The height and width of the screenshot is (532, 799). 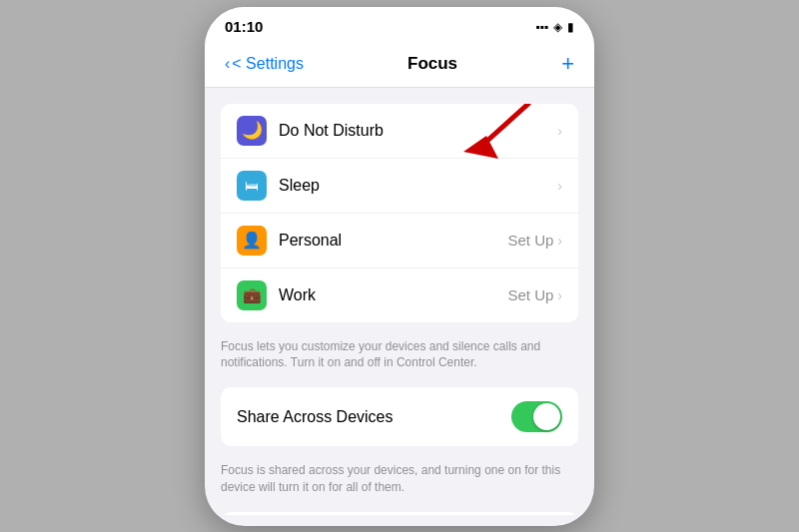 What do you see at coordinates (530, 240) in the screenshot?
I see `personal-setup: Set Up` at bounding box center [530, 240].